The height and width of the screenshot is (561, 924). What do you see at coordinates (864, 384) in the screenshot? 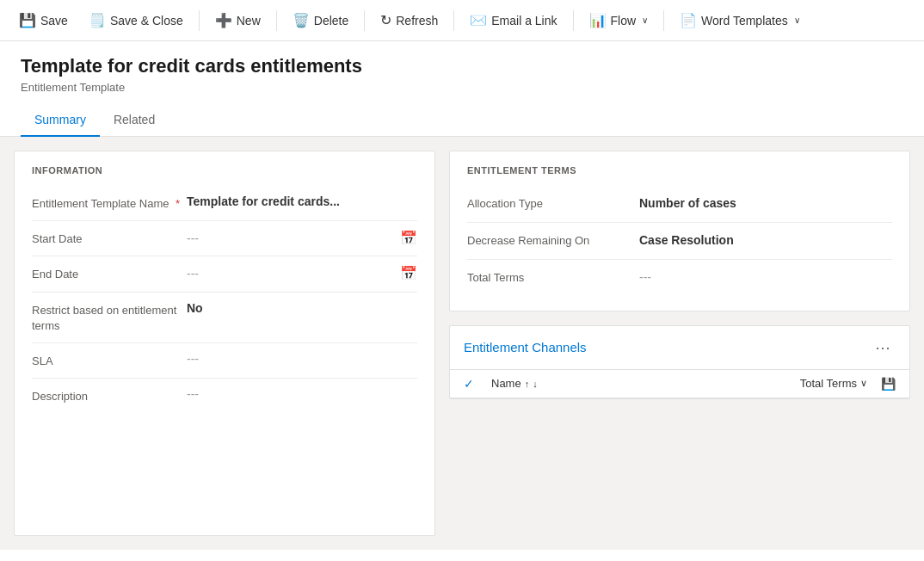
I see `total-terms-dropdown-arrow: ∨` at bounding box center [864, 384].